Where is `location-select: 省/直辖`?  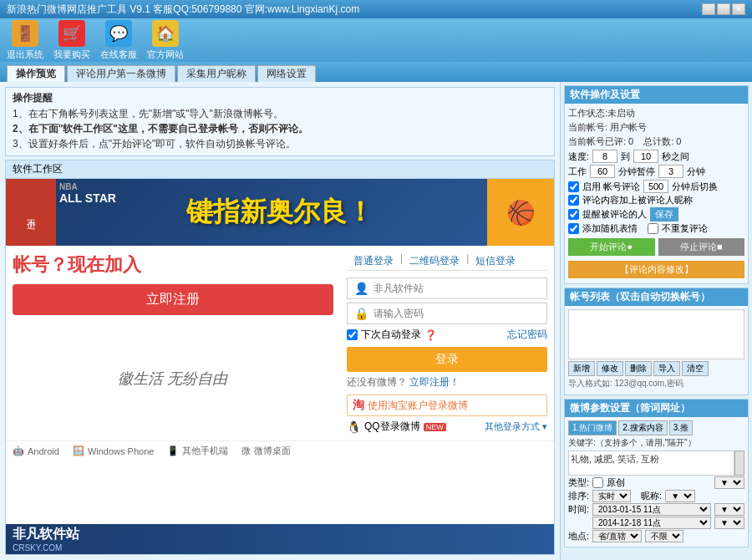 location-select: 省/直辖 is located at coordinates (617, 537).